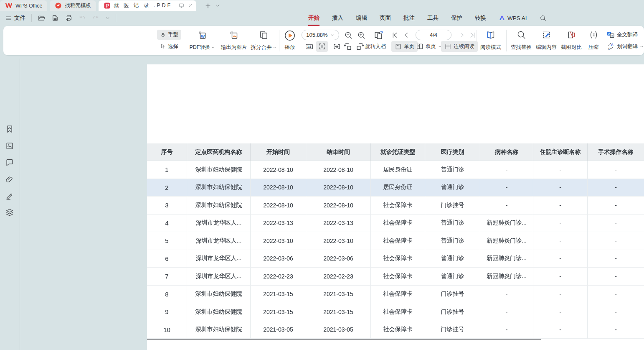 This screenshot has width=644, height=350. Describe the element at coordinates (404, 46) in the screenshot. I see `single-page-button: 单页` at that location.